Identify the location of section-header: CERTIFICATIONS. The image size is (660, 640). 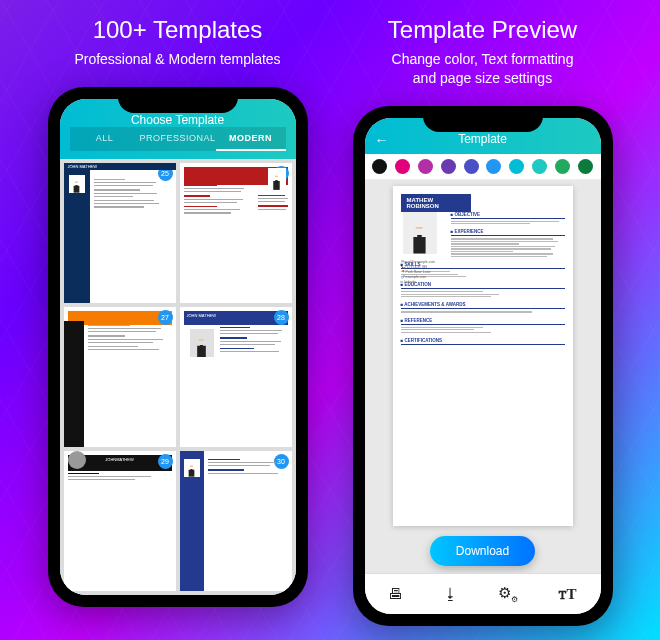
(483, 342).